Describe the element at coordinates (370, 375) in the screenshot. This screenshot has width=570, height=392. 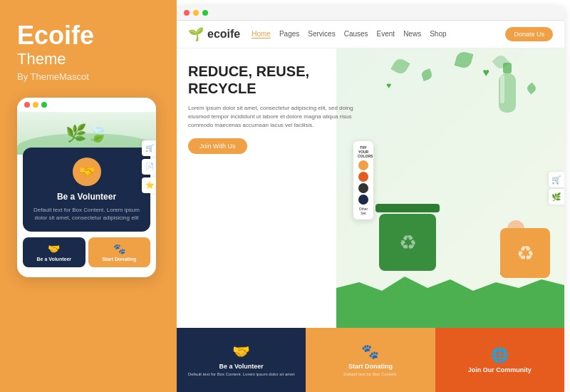
I see `bottom-donate-text: Default text for Box Content.` at that location.